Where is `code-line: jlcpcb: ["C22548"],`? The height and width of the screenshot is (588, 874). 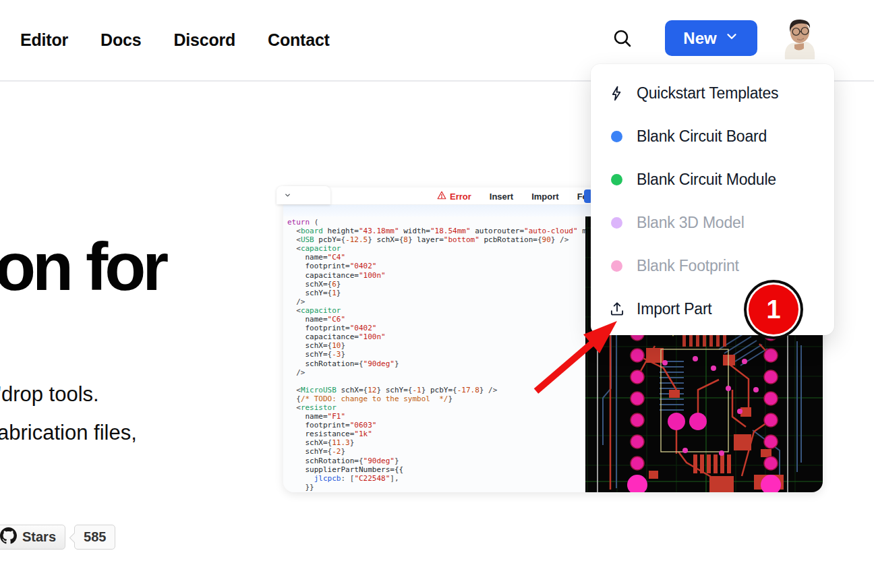
code-line: jlcpcb: ["C22548"], is located at coordinates (436, 479).